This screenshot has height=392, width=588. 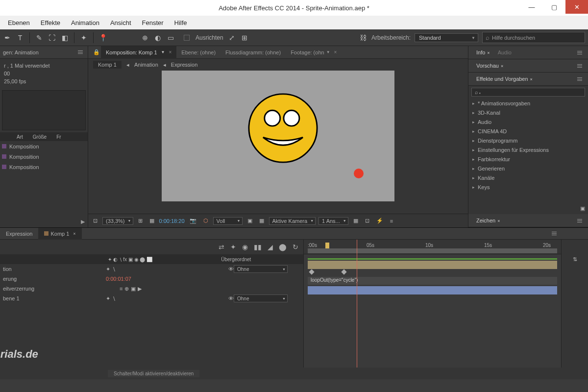 What do you see at coordinates (152, 279) in the screenshot?
I see `layer-row: erung 0:00:01:07` at bounding box center [152, 279].